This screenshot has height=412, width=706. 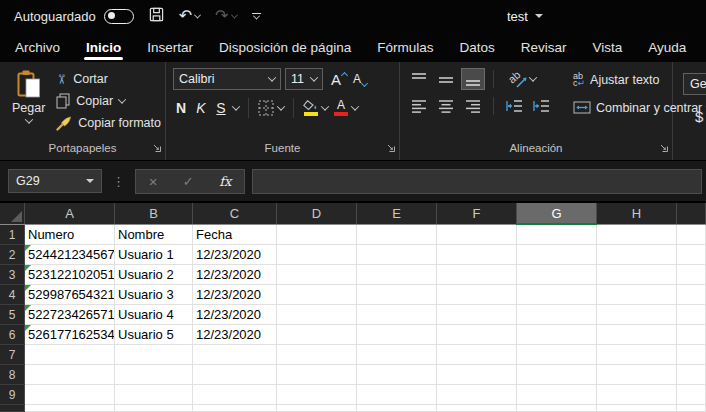 I want to click on cell-partial4, so click(x=692, y=295).